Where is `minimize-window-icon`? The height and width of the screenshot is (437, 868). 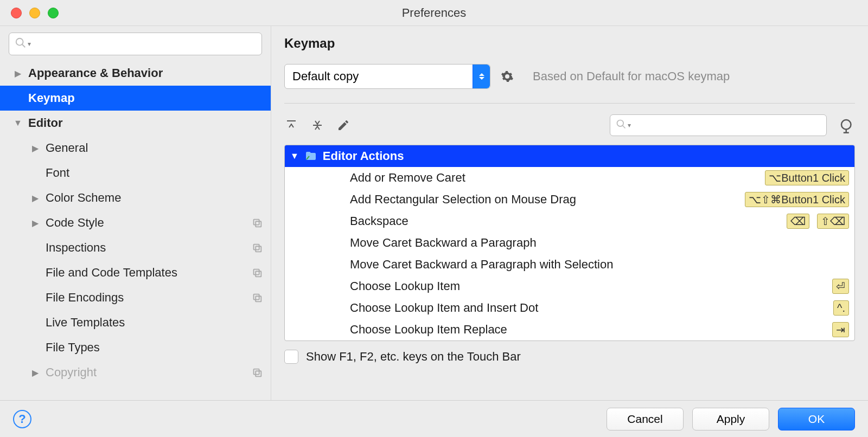
minimize-window-icon is located at coordinates (35, 13).